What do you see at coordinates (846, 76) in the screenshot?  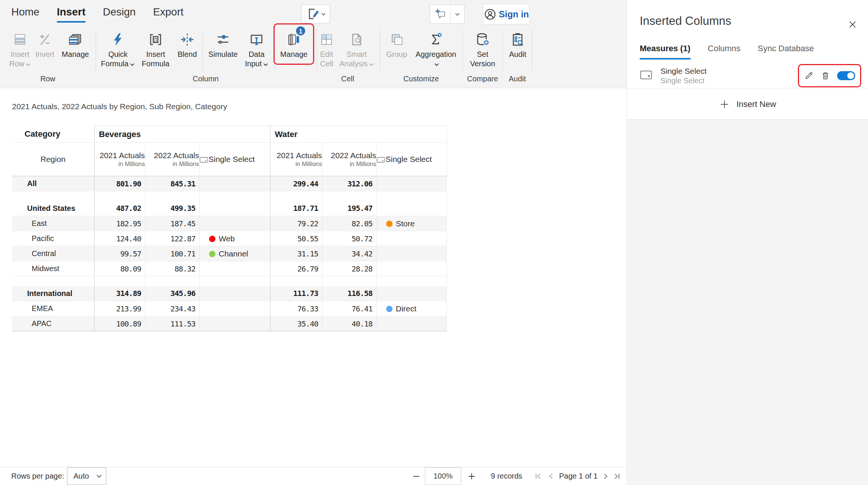 I see `measure-enabled-toggle` at bounding box center [846, 76].